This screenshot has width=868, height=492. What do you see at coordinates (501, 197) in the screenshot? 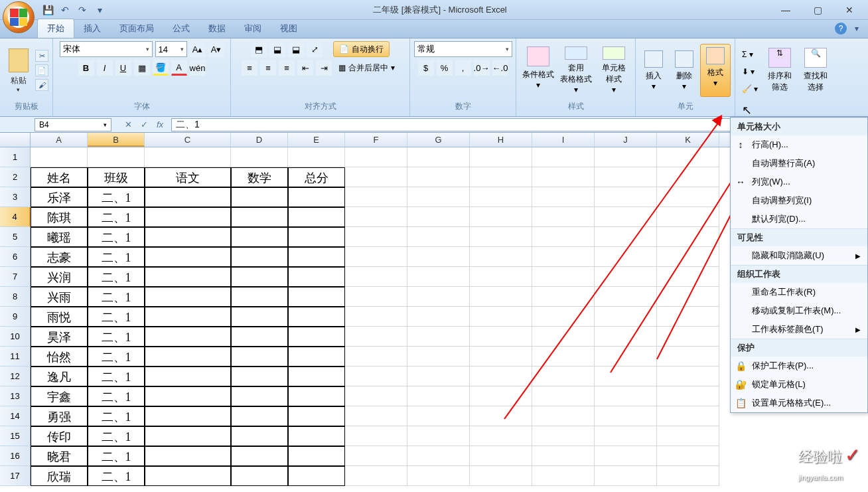
I see `cell-H3` at bounding box center [501, 197].